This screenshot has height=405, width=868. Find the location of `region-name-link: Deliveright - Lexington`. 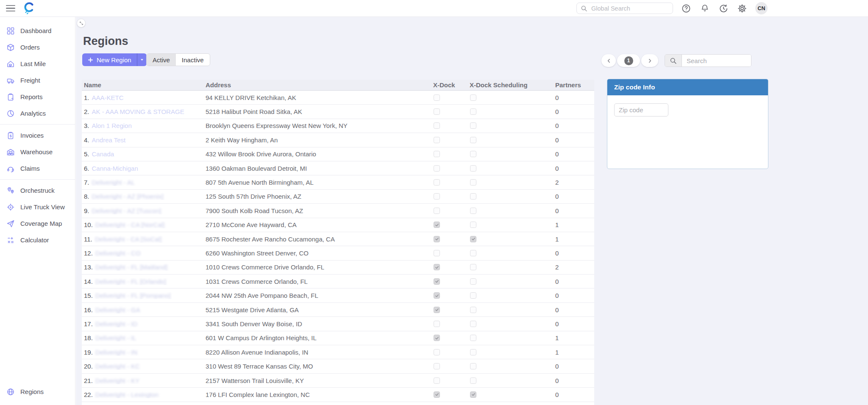

region-name-link: Deliveright - Lexington is located at coordinates (127, 395).